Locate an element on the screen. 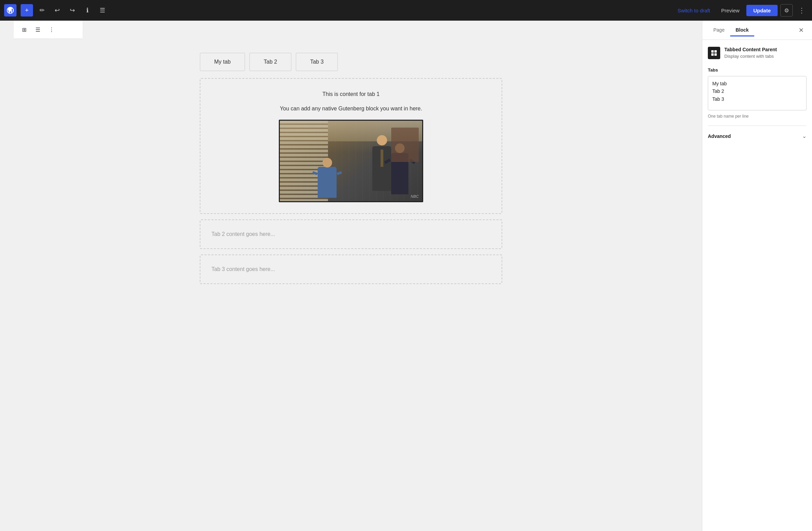 Image resolution: width=812 pixels, height=531 pixels. block-desc: Display content with tabs is located at coordinates (751, 56).